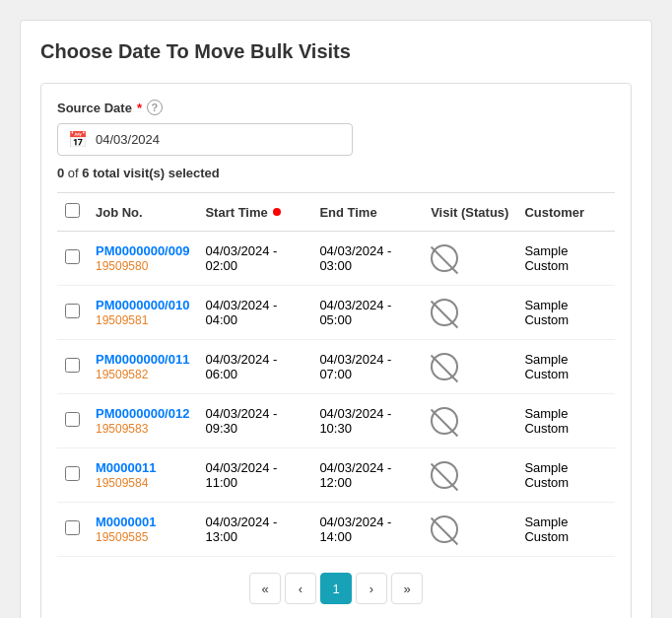 The width and height of the screenshot is (672, 618). What do you see at coordinates (265, 588) in the screenshot?
I see `first-page-button: «` at bounding box center [265, 588].